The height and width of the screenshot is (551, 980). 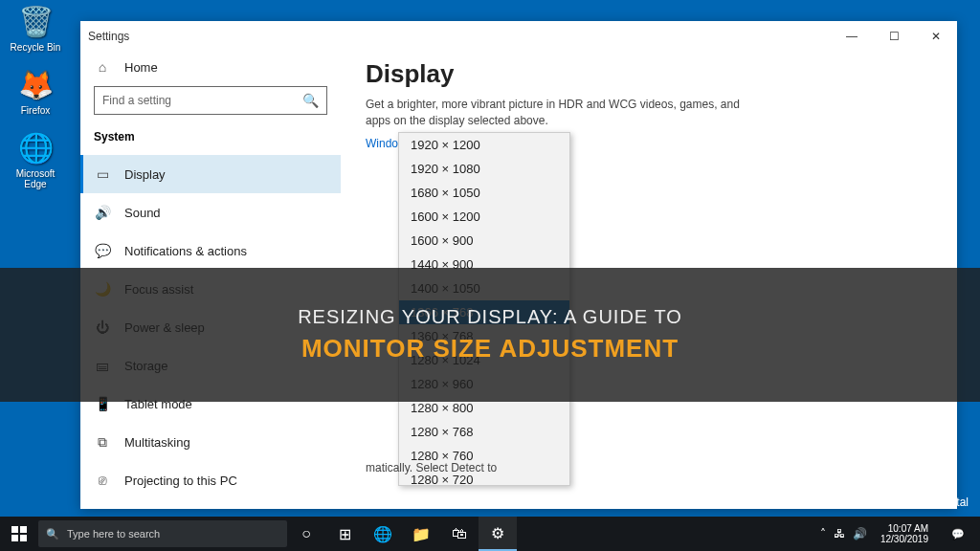 I want to click on category-header: System, so click(x=211, y=140).